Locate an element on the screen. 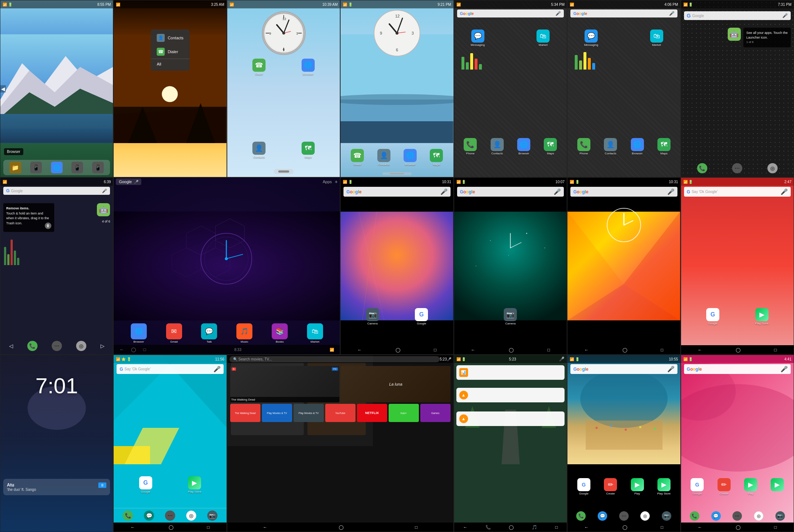 The height and width of the screenshot is (532, 794). mic-honeycomb: 🎤 is located at coordinates (136, 182).